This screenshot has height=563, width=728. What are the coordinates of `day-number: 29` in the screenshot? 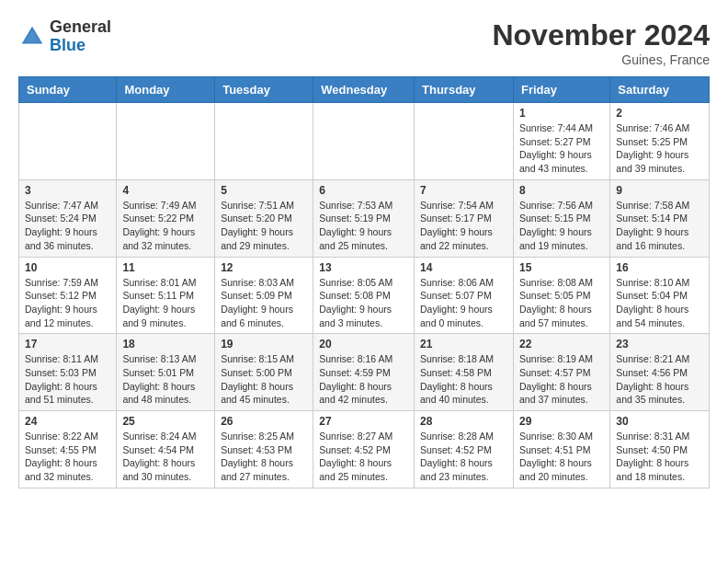 It's located at (562, 421).